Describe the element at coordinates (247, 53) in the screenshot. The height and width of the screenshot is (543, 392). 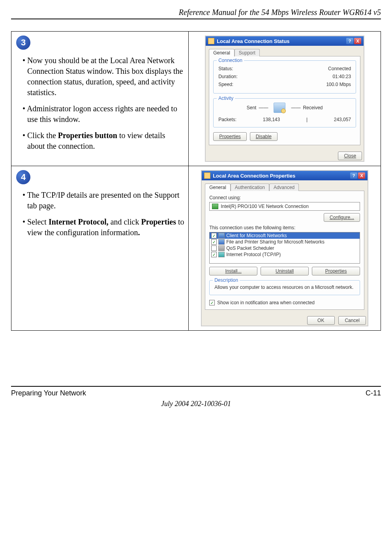
I see `tab-support: Support` at that location.